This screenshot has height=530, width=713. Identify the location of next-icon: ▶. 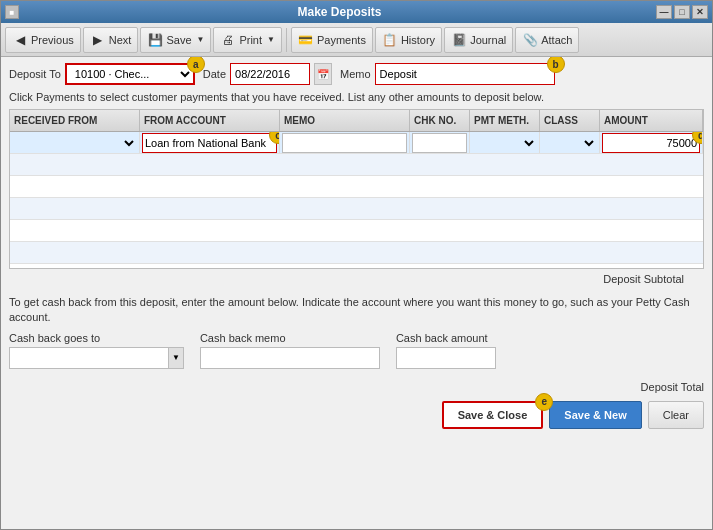
(98, 40).